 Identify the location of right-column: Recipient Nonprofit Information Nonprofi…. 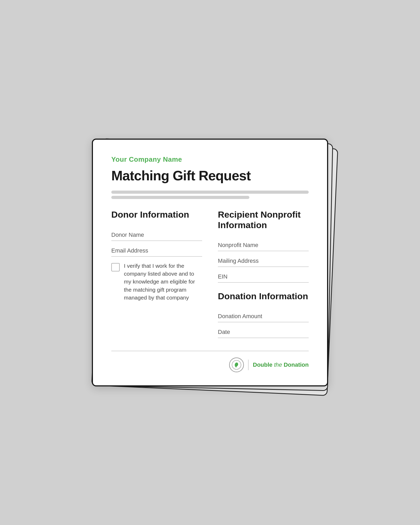
(263, 275).